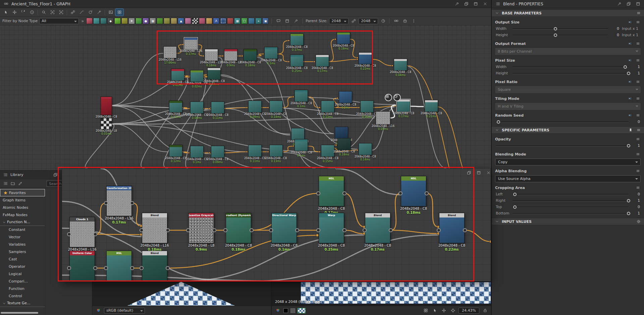 Image resolution: width=644 pixels, height=315 pixels. What do you see at coordinates (214, 74) in the screenshot?
I see `graph-node: 2048x2048 - C80.03ms` at bounding box center [214, 74].